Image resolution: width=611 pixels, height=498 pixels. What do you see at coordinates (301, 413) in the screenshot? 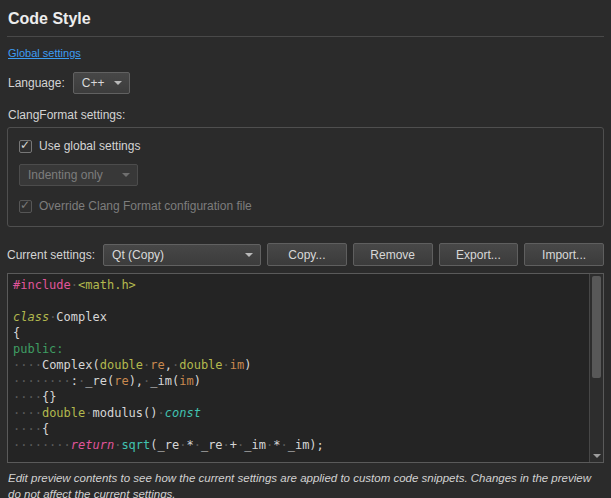
I see `code-line: ····double·modulus()·const` at bounding box center [301, 413].